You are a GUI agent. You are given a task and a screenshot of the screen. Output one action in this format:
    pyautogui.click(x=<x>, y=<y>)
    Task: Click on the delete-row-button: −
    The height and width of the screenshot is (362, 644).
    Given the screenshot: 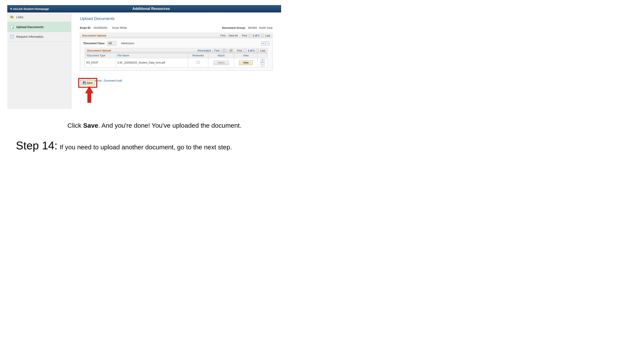 What is the action you would take?
    pyautogui.click(x=268, y=43)
    